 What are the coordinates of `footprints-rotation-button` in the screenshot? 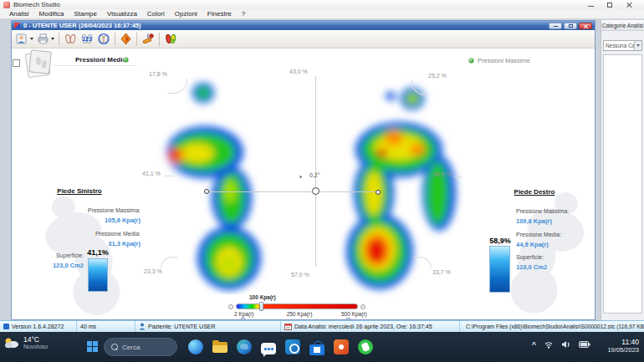 It's located at (104, 39).